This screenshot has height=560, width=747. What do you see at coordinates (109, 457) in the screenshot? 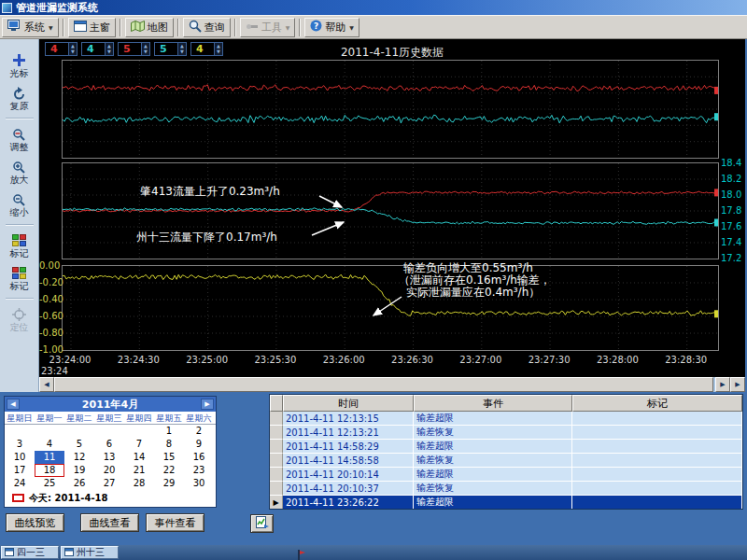
I see `calendar-day-13: 13` at bounding box center [109, 457].